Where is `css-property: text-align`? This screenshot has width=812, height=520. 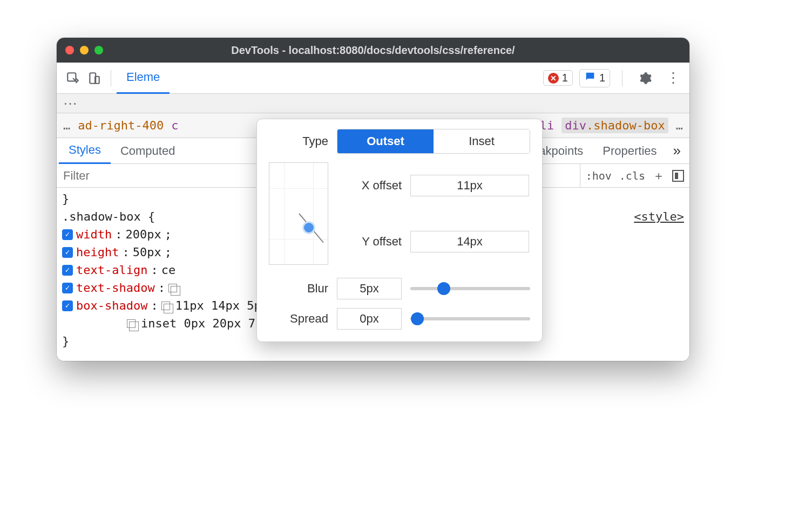 css-property: text-align is located at coordinates (112, 270).